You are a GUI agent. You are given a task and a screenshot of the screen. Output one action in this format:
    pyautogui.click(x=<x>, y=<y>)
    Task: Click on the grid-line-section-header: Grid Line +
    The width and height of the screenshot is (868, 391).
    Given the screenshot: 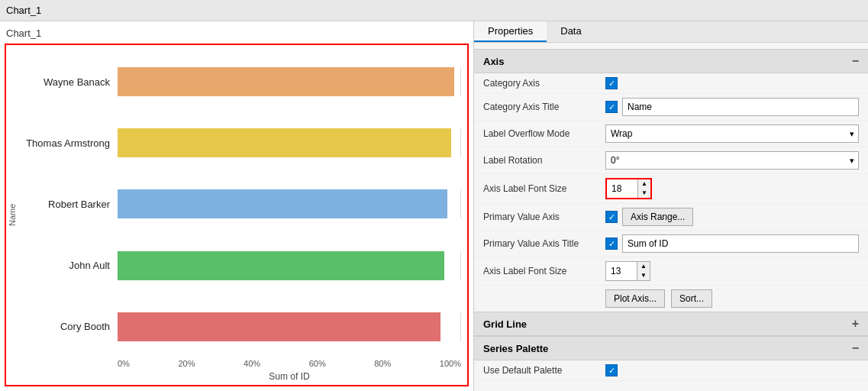 What is the action you would take?
    pyautogui.click(x=671, y=324)
    